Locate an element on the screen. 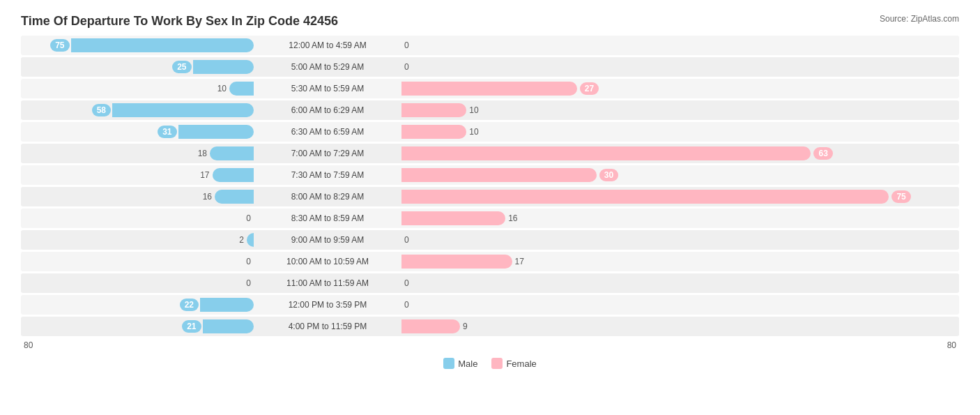  female-value: 9 is located at coordinates (466, 326).